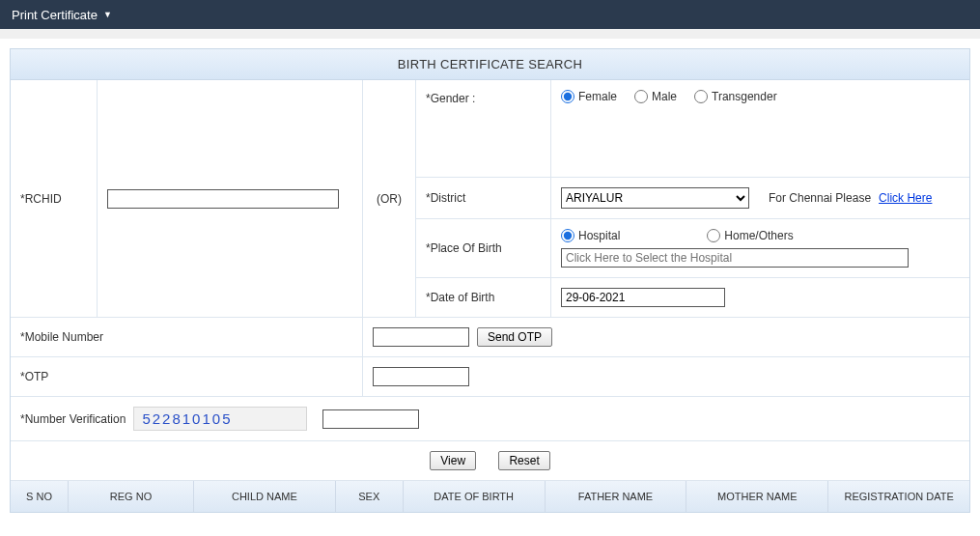 The height and width of the screenshot is (536, 980). Describe the element at coordinates (655, 198) in the screenshot. I see `district-select: ARIYALUR` at that location.